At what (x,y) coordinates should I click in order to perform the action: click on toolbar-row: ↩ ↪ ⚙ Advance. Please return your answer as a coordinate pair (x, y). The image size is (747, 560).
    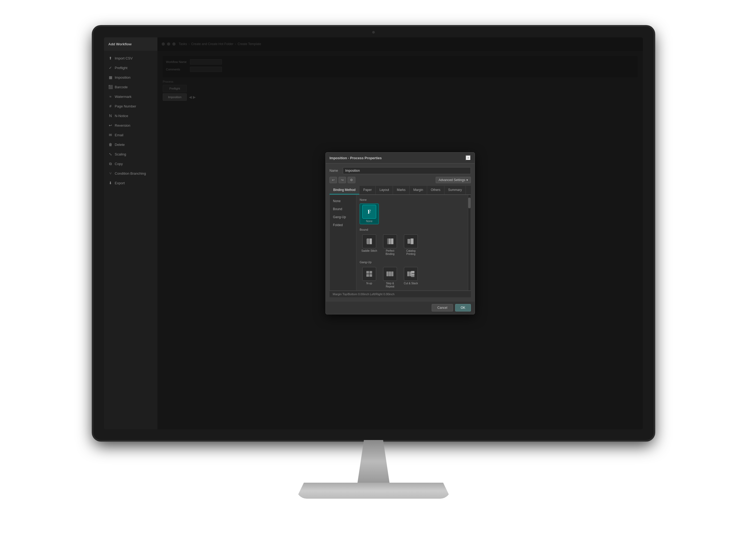
    Looking at the image, I should click on (400, 180).